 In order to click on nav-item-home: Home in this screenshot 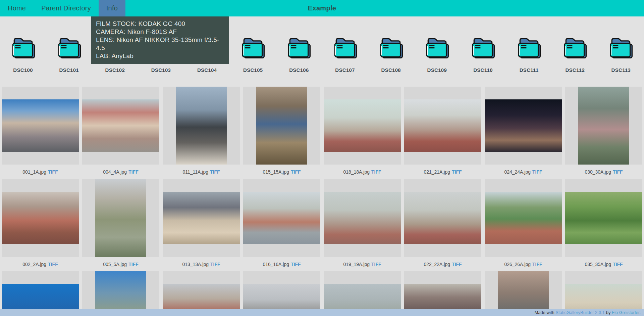, I will do `click(17, 8)`.